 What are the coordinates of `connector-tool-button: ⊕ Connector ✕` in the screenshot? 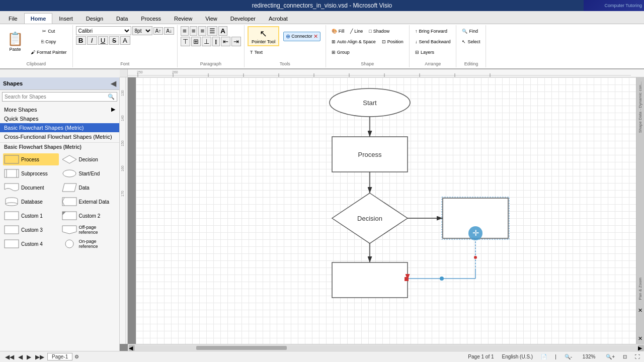 It's located at (302, 36).